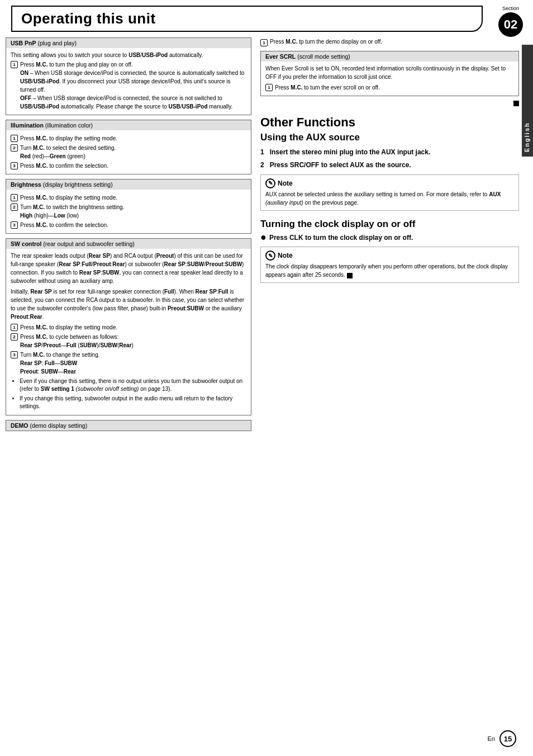 The image size is (533, 756). Describe the element at coordinates (129, 198) in the screenshot. I see `bright-item1: 1 Press M.C. to display the setting mode…` at that location.